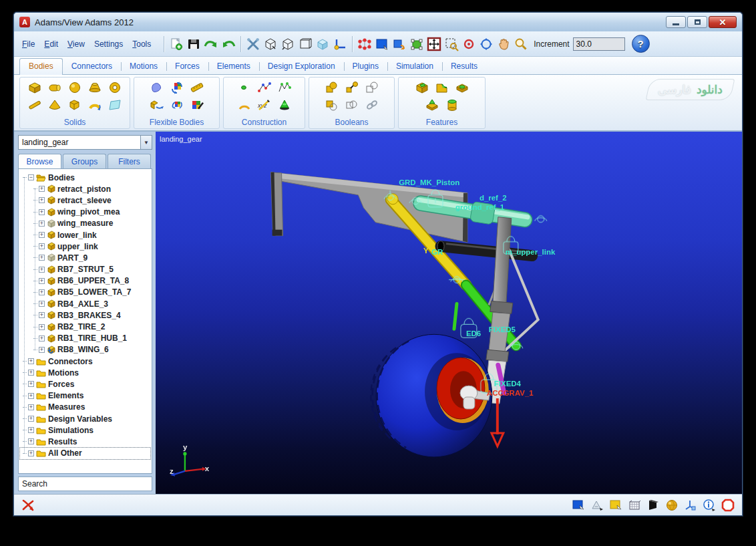  Describe the element at coordinates (197, 105) in the screenshot. I see `flex-edit-icon` at that location.